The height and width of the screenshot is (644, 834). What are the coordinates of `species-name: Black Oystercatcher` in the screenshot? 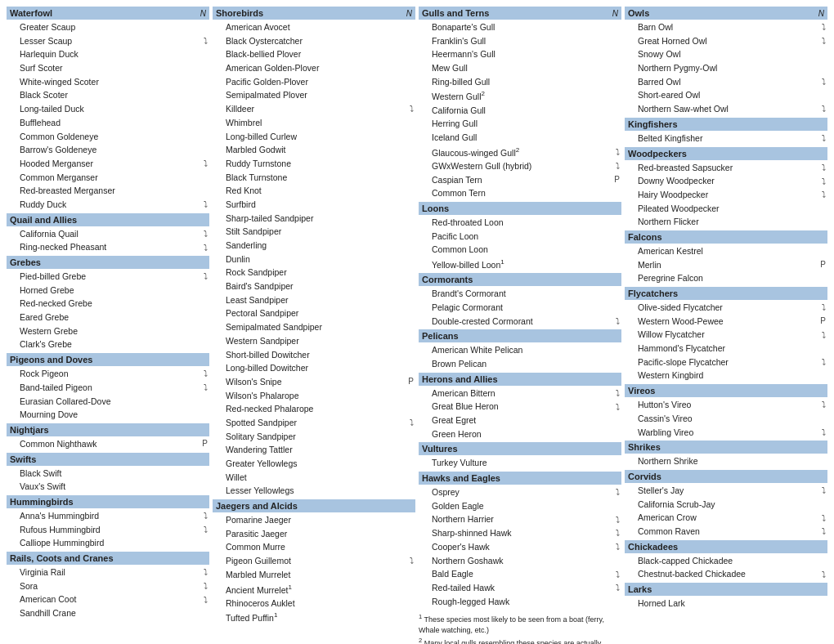 It's located at (320, 41).